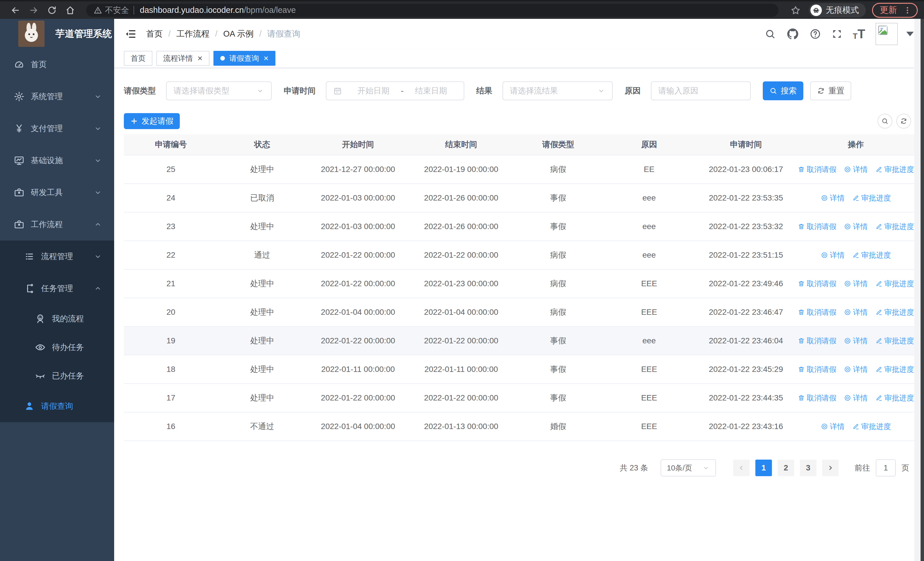  What do you see at coordinates (193, 34) in the screenshot?
I see `breadcrumb-workflow: 工作流程` at bounding box center [193, 34].